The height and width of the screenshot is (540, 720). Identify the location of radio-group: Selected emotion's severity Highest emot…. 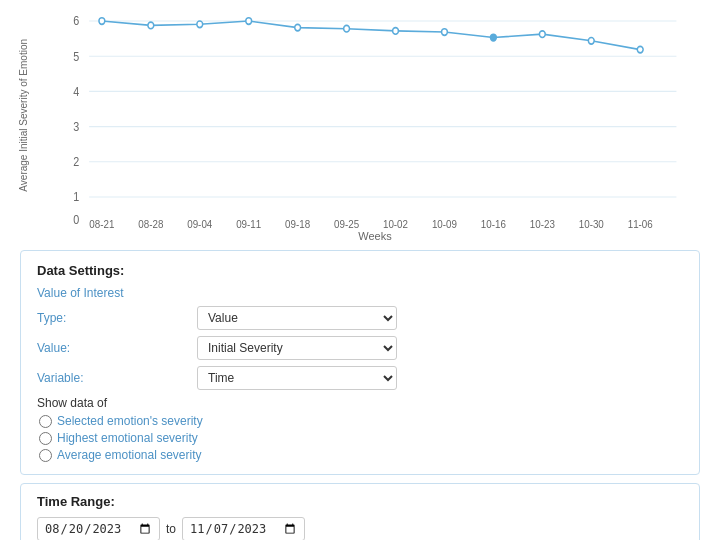
(360, 438).